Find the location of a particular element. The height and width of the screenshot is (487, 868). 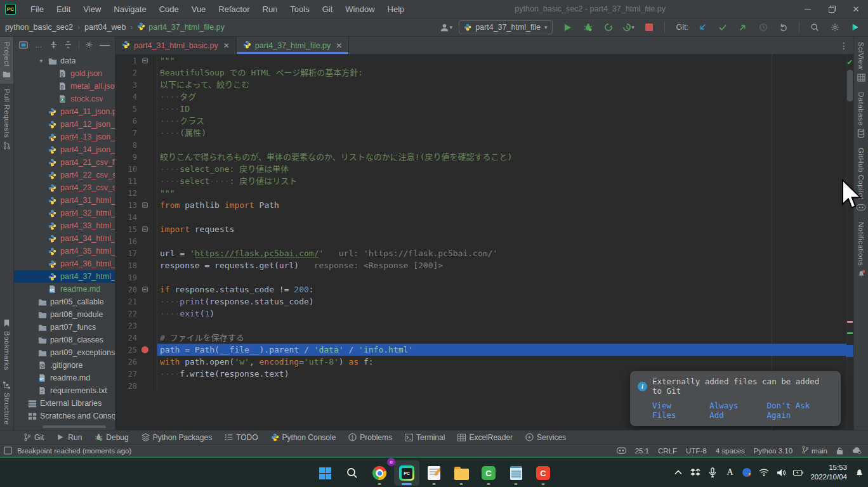

editor-scrollbar is located at coordinates (850, 242).